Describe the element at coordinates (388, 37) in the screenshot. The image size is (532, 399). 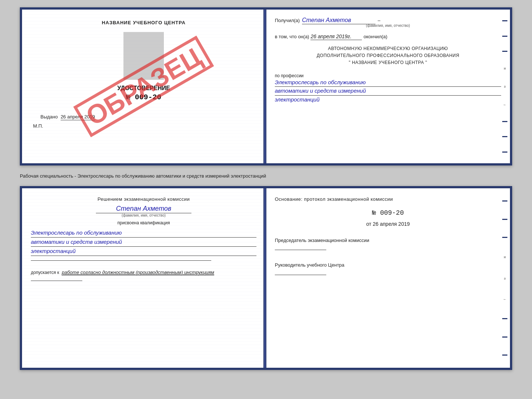
I see `date-line: в том, что он(а) 26 апреля 2019г. окончи…` at that location.